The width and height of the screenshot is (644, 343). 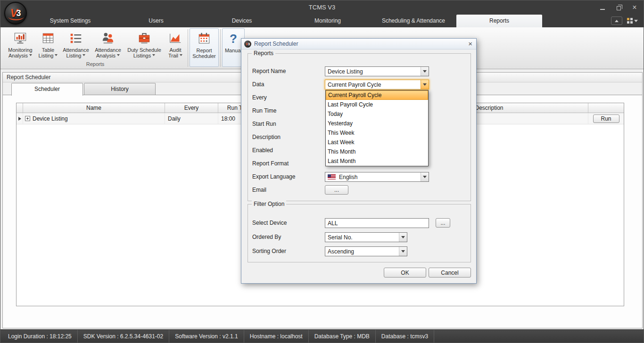 What do you see at coordinates (144, 38) in the screenshot?
I see `duty-schedule-icon` at bounding box center [144, 38].